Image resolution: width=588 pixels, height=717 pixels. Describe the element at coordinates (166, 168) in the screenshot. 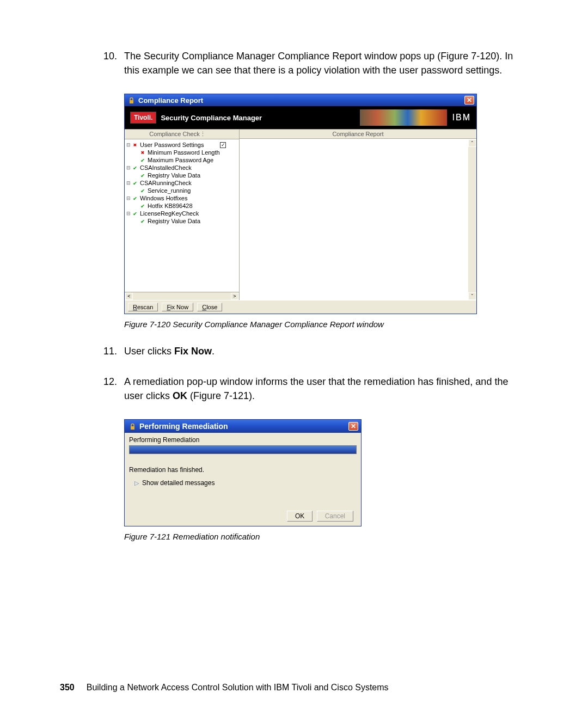

I see `tree-item-label: CSAInstalledCheck` at that location.